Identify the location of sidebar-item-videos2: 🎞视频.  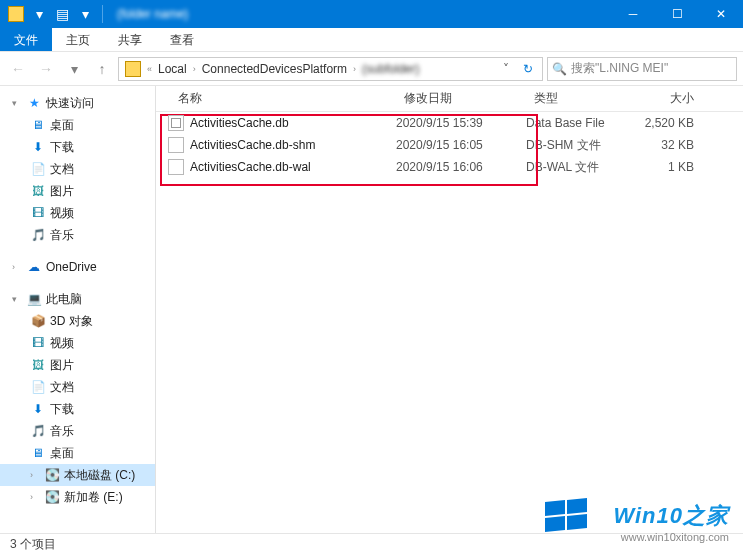
(78, 343).